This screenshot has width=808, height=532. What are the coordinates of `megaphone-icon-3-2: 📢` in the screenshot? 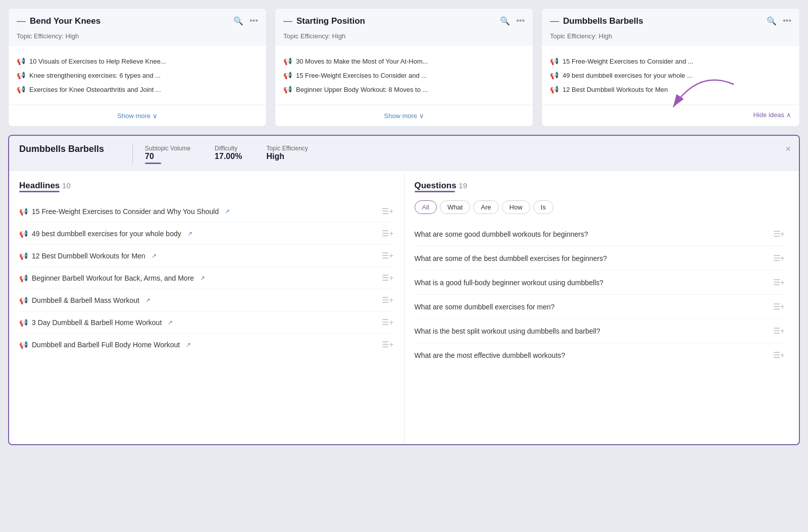 It's located at (554, 89).